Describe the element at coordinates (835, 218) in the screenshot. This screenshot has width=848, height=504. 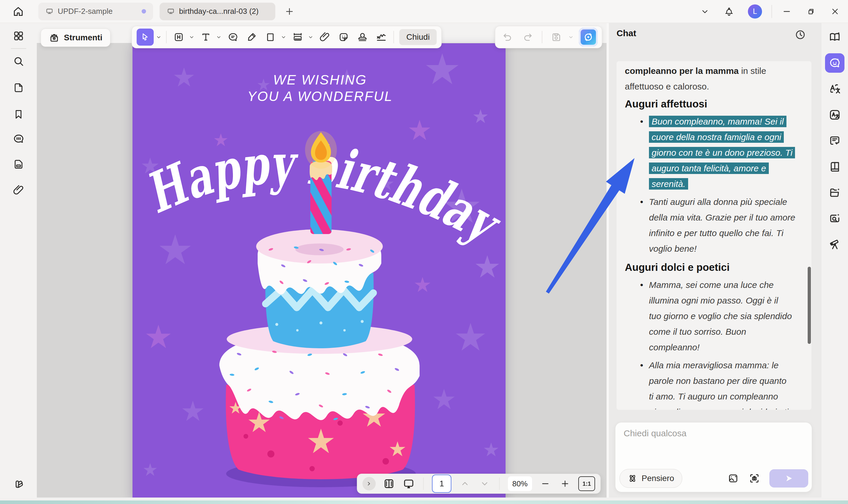
I see `ai-search-button` at that location.